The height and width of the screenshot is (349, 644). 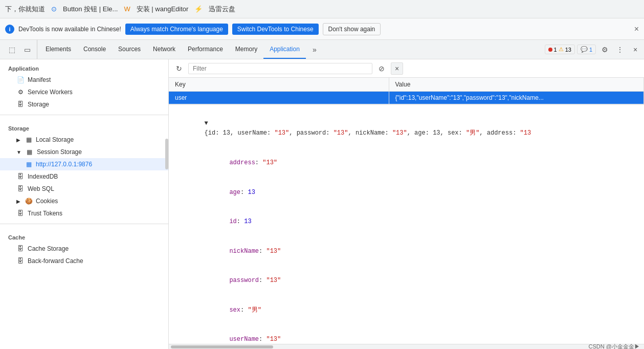 What do you see at coordinates (164, 49) in the screenshot?
I see `tab-network: Network` at bounding box center [164, 49].